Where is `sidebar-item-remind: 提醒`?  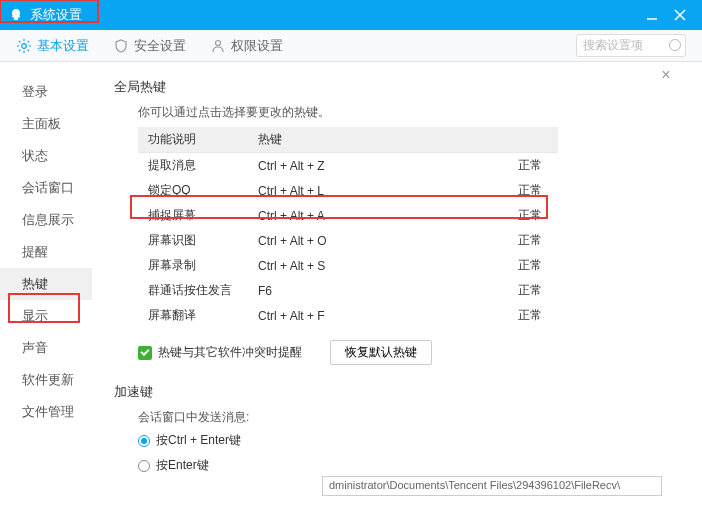 sidebar-item-remind: 提醒 is located at coordinates (46, 252).